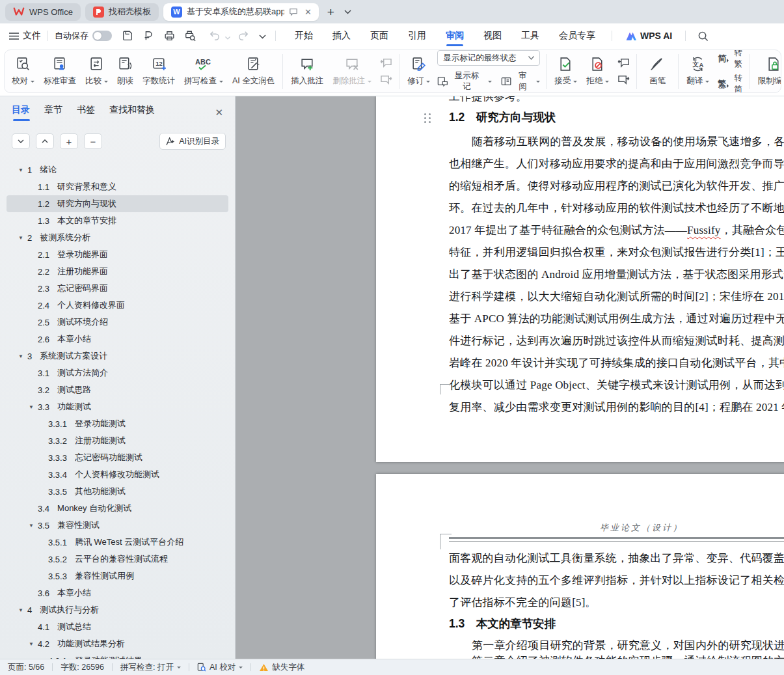 The height and width of the screenshot is (675, 784). I want to click on collapse-all-button, so click(45, 141).